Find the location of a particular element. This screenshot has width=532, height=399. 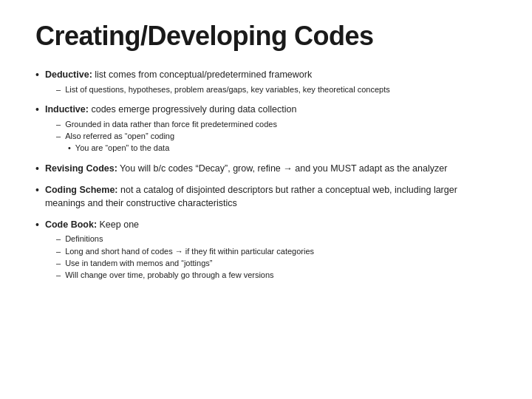

bullet-code-book-text: Code Book: Keep one is located at coordinates (92, 225).